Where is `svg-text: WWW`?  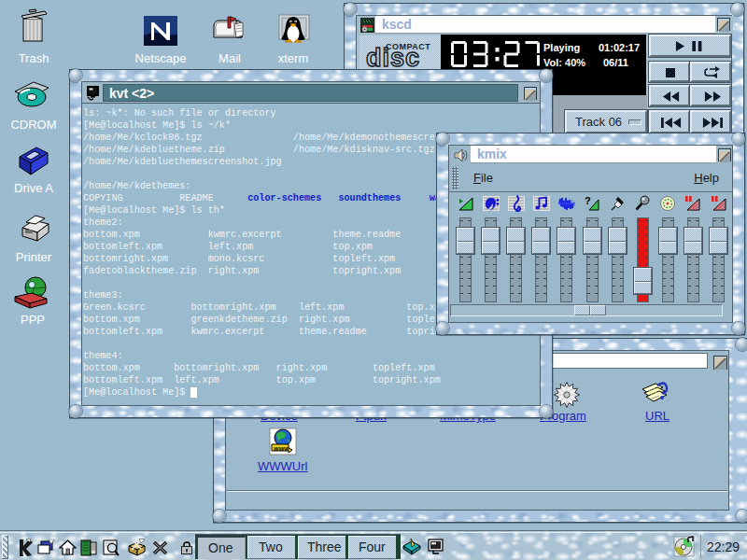 svg-text: WWW is located at coordinates (282, 449).